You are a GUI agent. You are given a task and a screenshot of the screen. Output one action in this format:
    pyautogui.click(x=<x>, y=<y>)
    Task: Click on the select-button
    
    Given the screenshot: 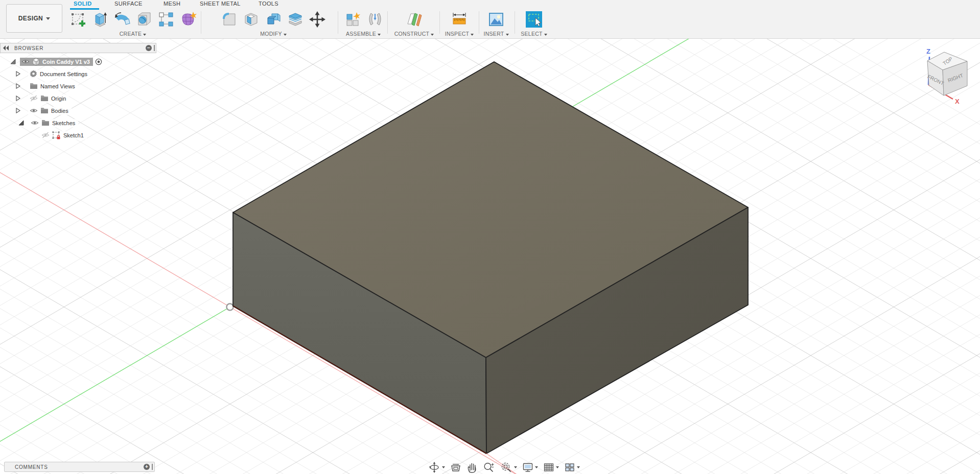 What is the action you would take?
    pyautogui.click(x=534, y=19)
    